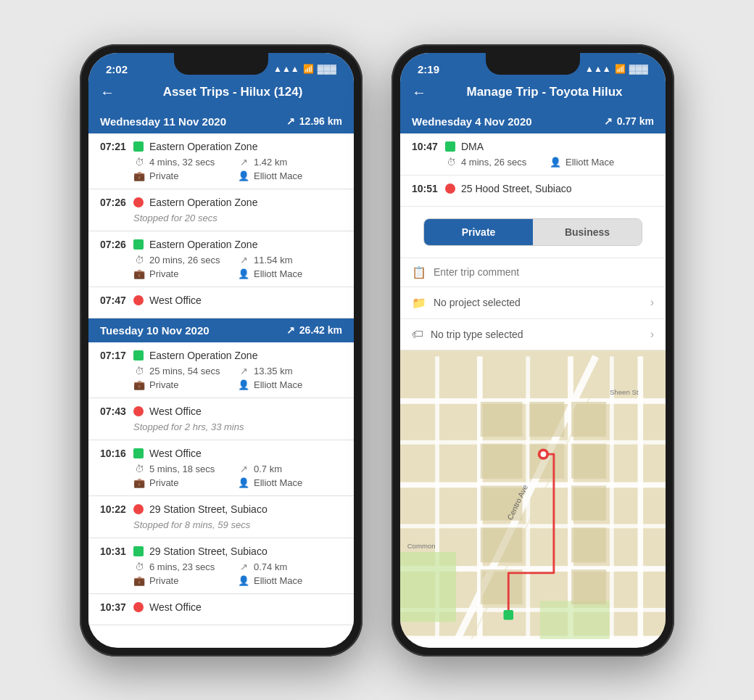  What do you see at coordinates (320, 330) in the screenshot?
I see `km-value-tue: 26.42 km` at bounding box center [320, 330].